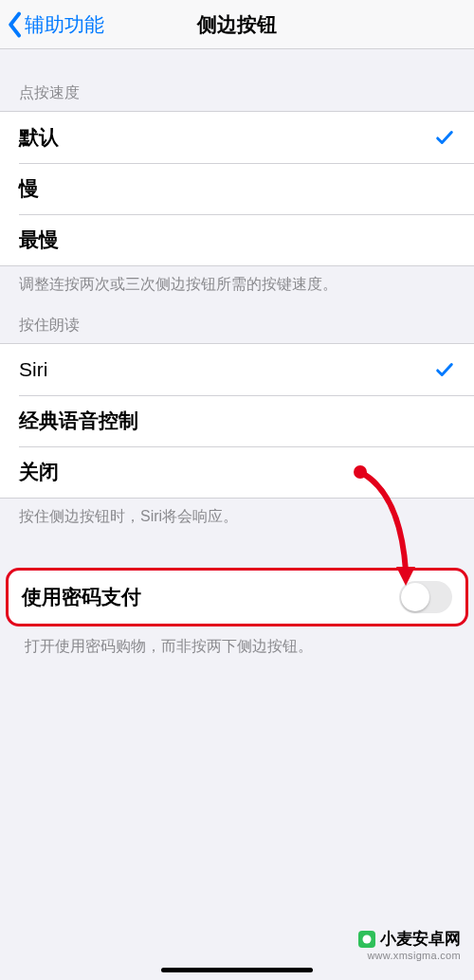 This screenshot has width=474, height=980. Describe the element at coordinates (237, 80) in the screenshot. I see `click-speed-header: 点按速度` at that location.